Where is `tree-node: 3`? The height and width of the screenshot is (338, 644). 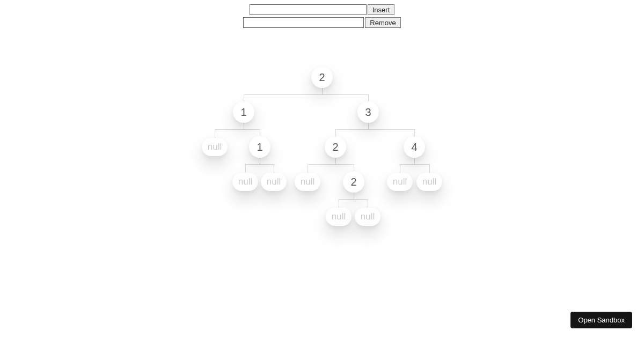
tree-node: 3 is located at coordinates (368, 112).